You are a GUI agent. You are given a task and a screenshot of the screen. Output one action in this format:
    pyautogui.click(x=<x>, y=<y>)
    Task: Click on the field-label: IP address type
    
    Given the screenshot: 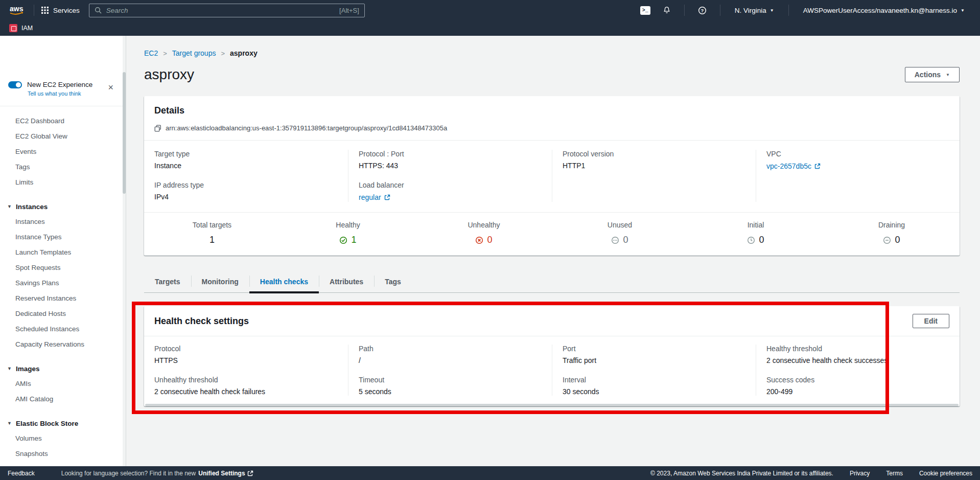 What is the action you would take?
    pyautogui.click(x=246, y=185)
    